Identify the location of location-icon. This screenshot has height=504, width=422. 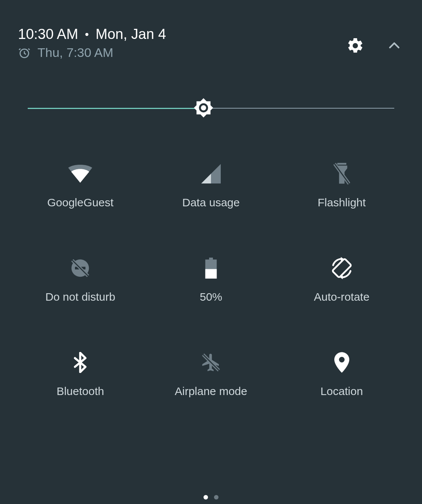
(342, 362).